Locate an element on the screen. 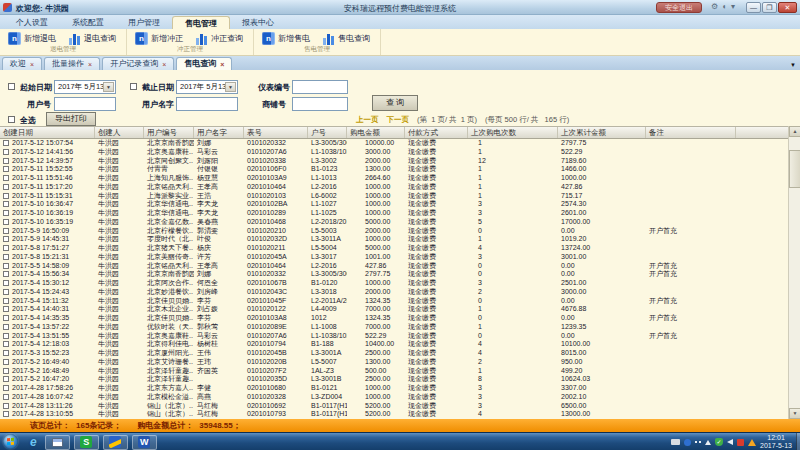  end-date-checkbox is located at coordinates (134, 86).